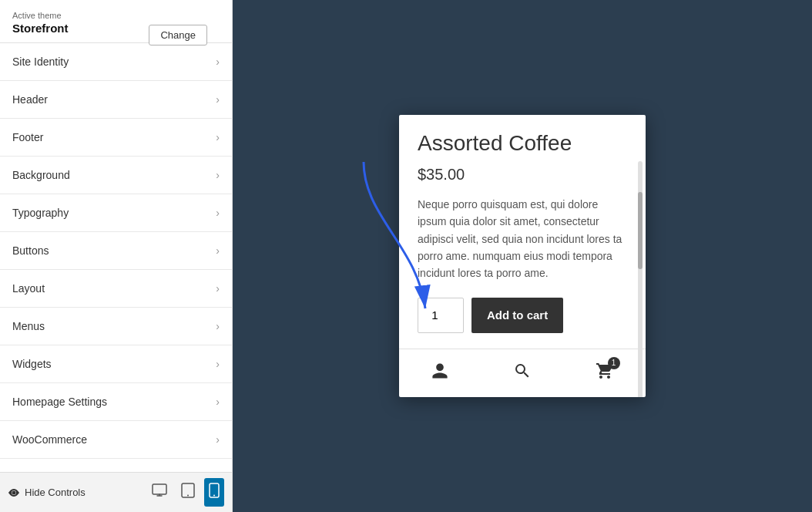 The height and width of the screenshot is (512, 812). I want to click on sidebar-item-label: Typography, so click(40, 213).